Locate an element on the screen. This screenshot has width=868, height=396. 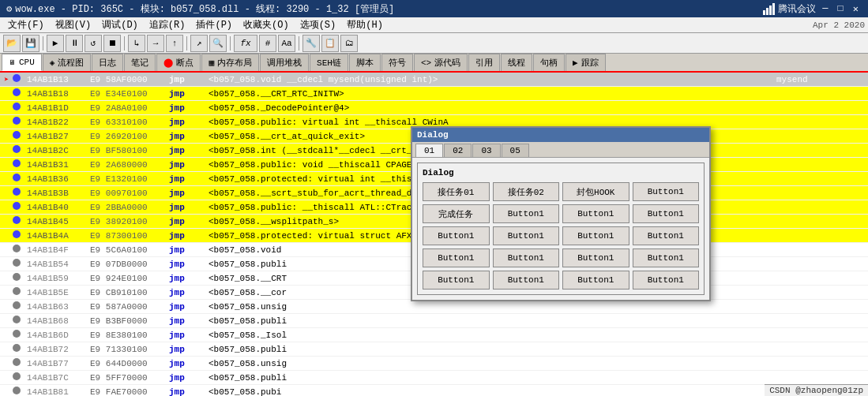
window-minimize: ─ is located at coordinates (825, 9).